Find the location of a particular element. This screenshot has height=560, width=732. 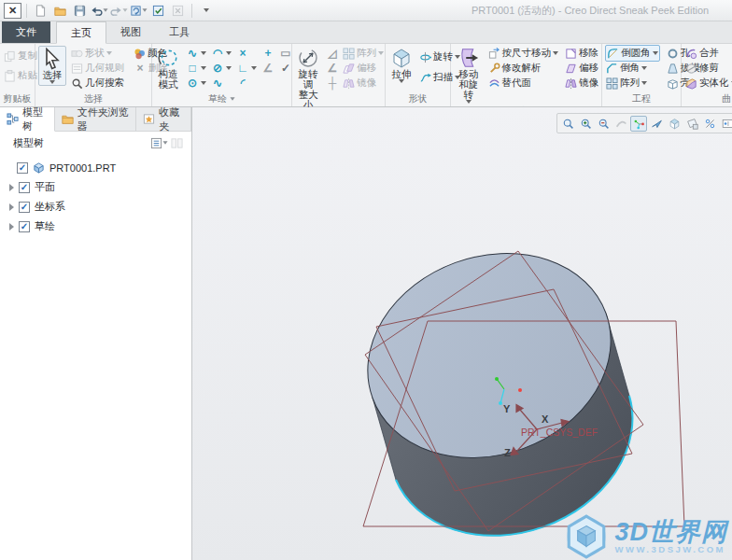

sketch-arc-button: ◠ is located at coordinates (221, 53).